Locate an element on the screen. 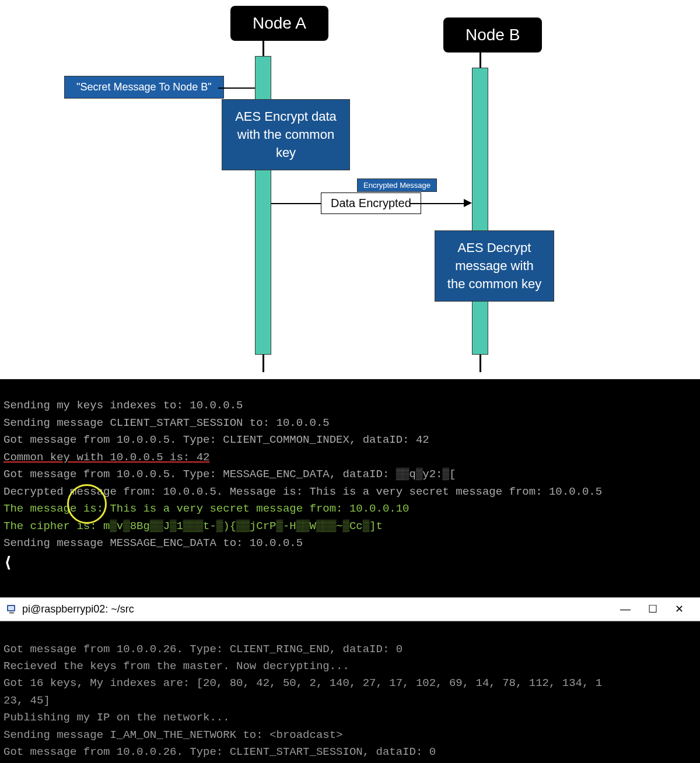 This screenshot has height=763, width=700. lifeline-b is located at coordinates (480, 211).